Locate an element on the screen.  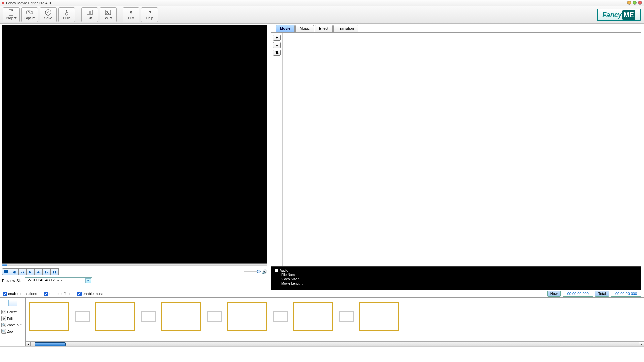
sort-button: ⇅ is located at coordinates (277, 53).